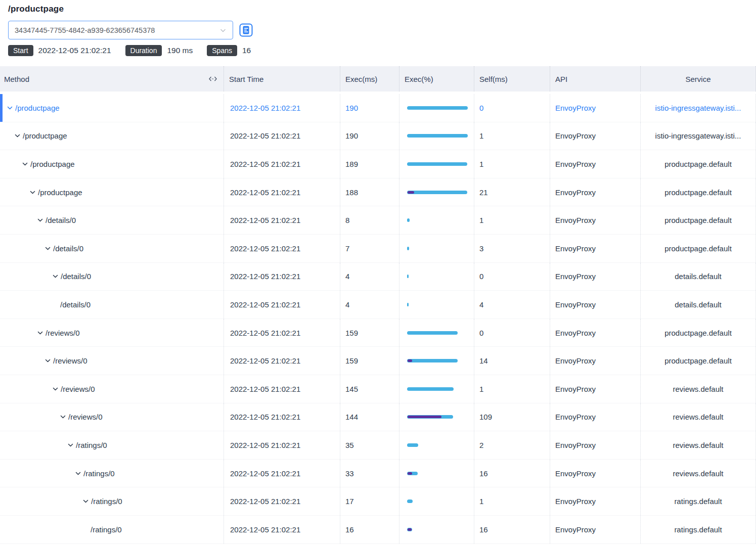  What do you see at coordinates (246, 30) in the screenshot?
I see `copy-trace-id-button` at bounding box center [246, 30].